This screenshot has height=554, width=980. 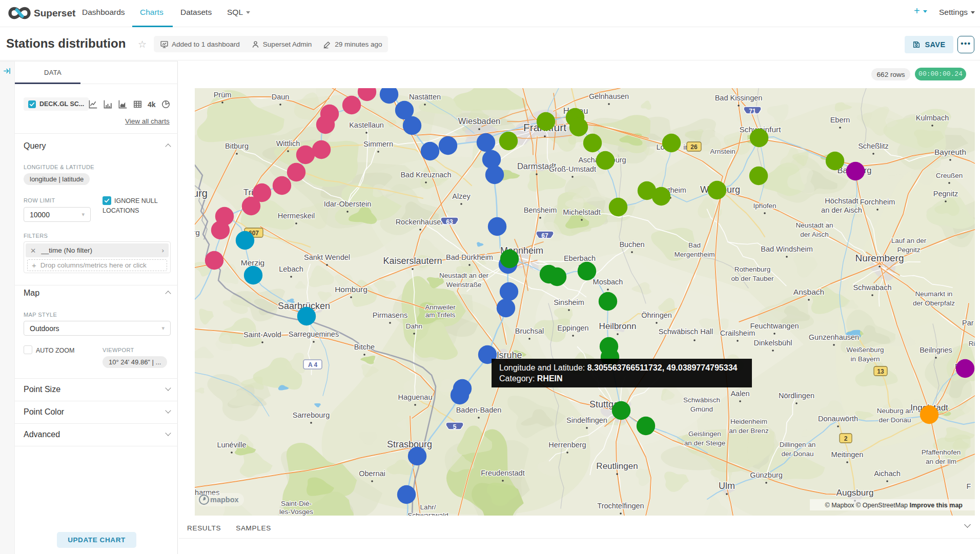 I want to click on svg-text: mapbox, so click(x=224, y=500).